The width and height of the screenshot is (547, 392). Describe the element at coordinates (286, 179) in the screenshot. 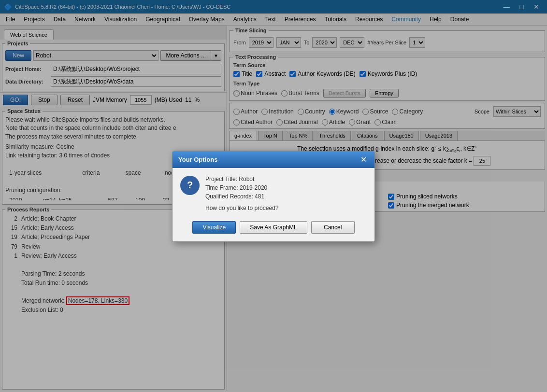

I see `modal-project-title: Project Title: Robot` at that location.